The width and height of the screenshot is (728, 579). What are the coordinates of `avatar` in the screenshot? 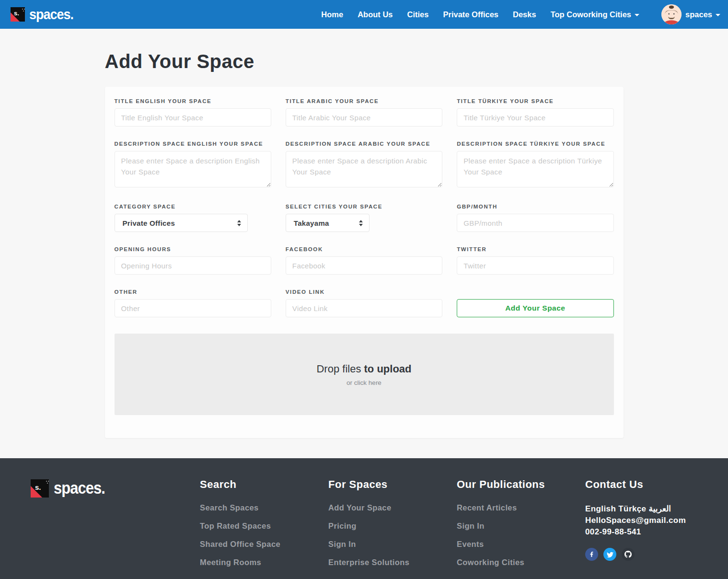 It's located at (671, 14).